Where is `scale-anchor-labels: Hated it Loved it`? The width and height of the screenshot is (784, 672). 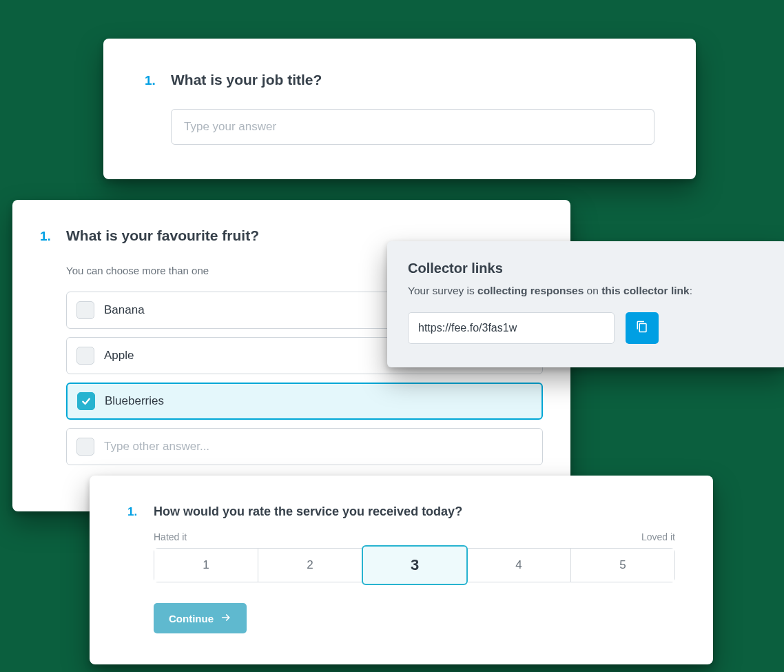 scale-anchor-labels: Hated it Loved it is located at coordinates (415, 537).